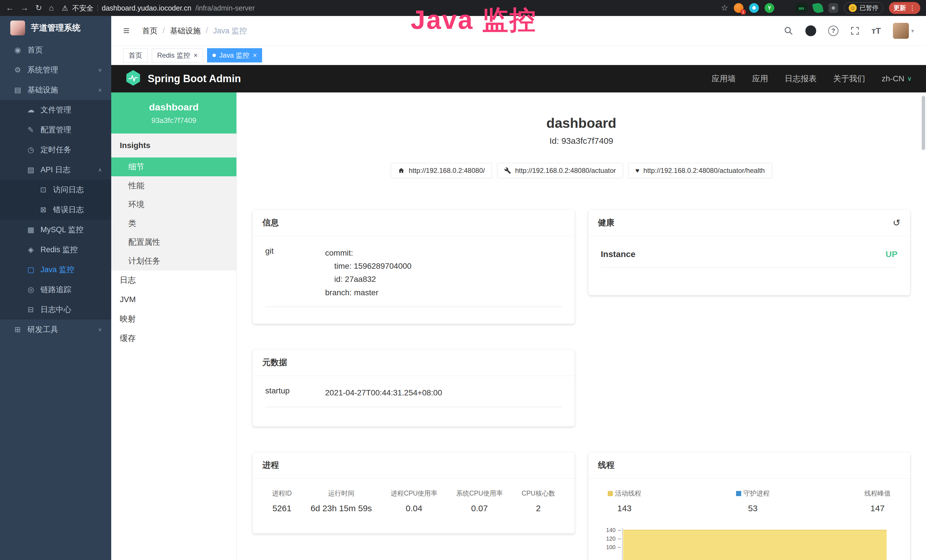 The height and width of the screenshot is (560, 926). What do you see at coordinates (414, 501) in the screenshot?
I see `stat-process-cpu: 进程CPU使用率 0.04` at bounding box center [414, 501].